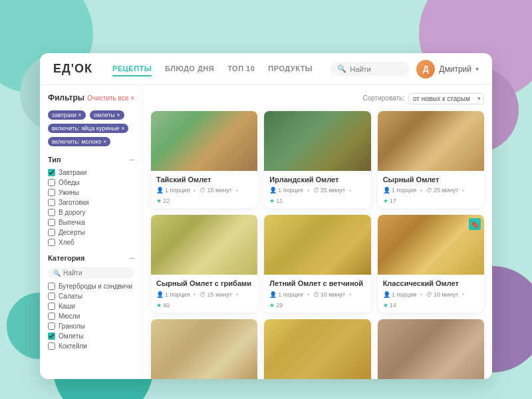  What do you see at coordinates (376, 69) in the screenshot?
I see `search-input` at bounding box center [376, 69].